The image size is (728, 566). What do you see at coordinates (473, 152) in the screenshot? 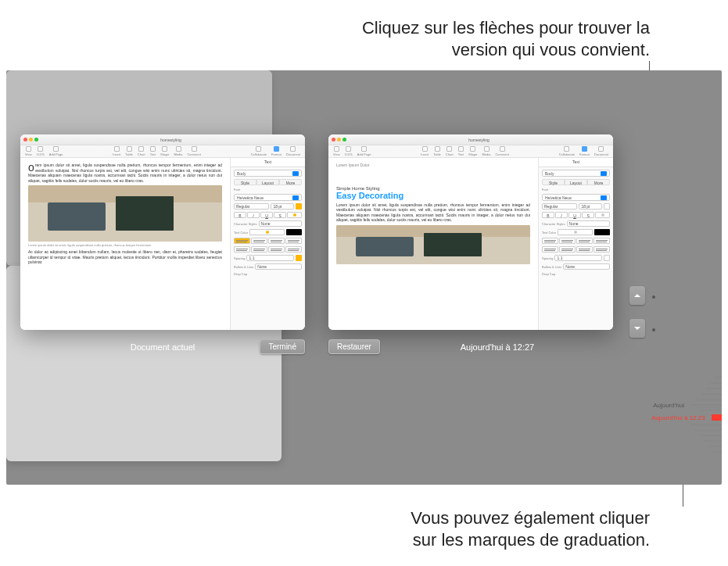
I see `toolbar-shape-button: Shape` at bounding box center [473, 152].